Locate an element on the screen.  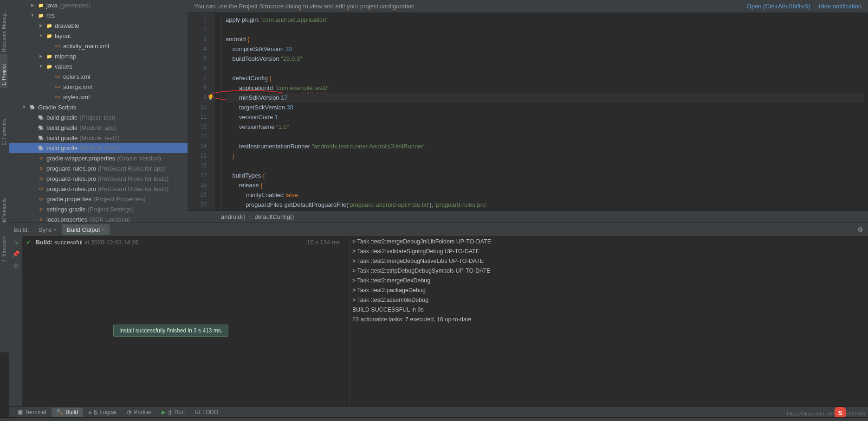
btn-todo: ☑TODO is located at coordinates (207, 412).